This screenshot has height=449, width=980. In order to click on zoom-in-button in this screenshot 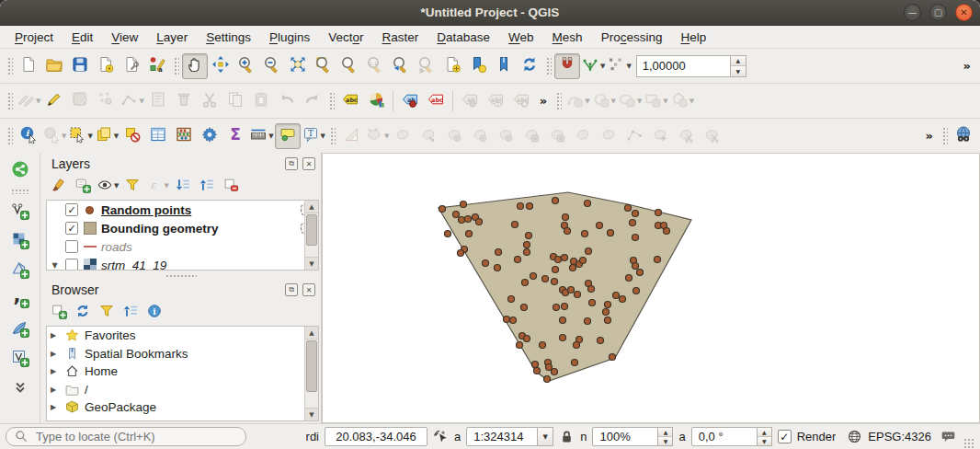, I will do `click(246, 66)`.